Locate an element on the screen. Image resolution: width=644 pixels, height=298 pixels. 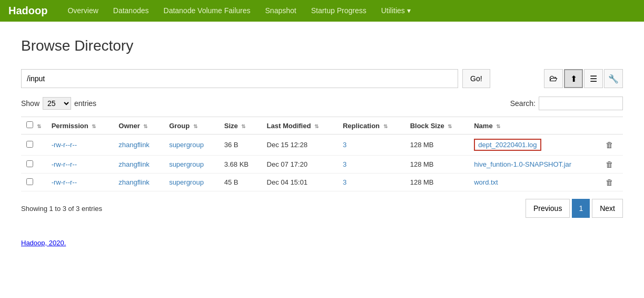
sort-owner-icon: ⇅ is located at coordinates (145, 127).